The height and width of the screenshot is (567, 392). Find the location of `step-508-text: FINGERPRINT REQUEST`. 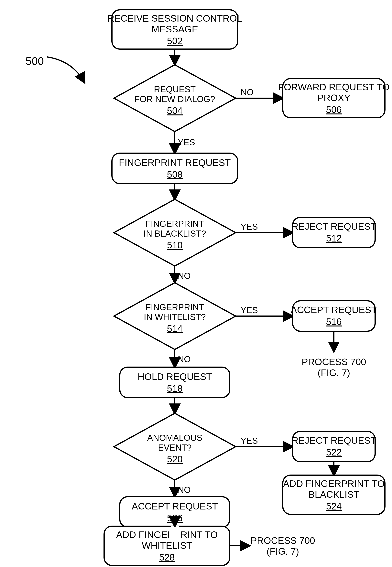

step-508-text: FINGERPRINT REQUEST is located at coordinates (175, 163).